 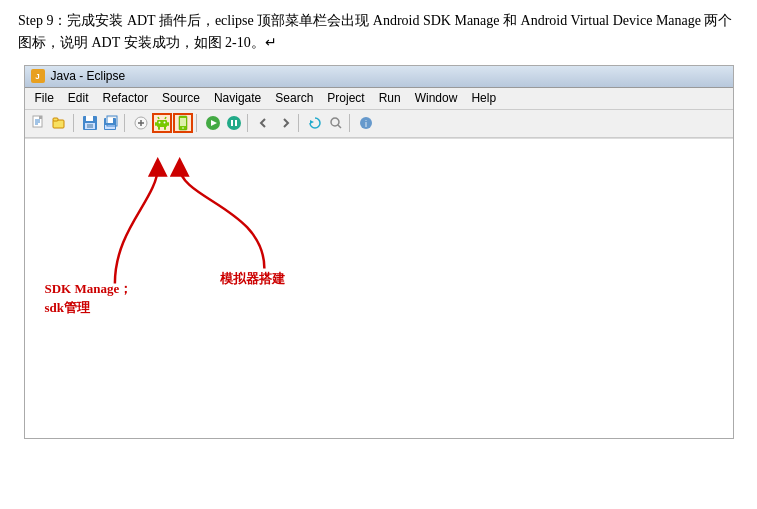 I want to click on toolbar-back-btn, so click(x=264, y=123).